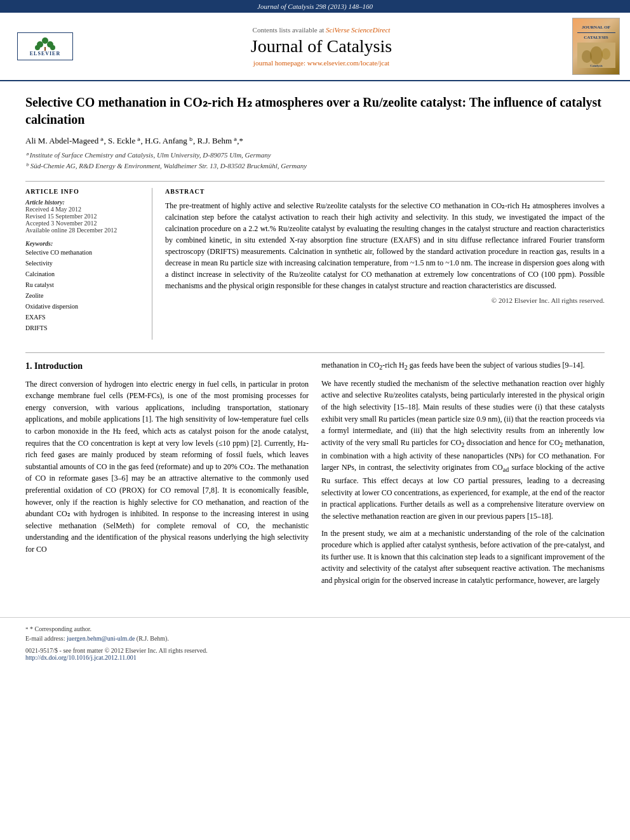 This screenshot has height=840, width=630. What do you see at coordinates (315, 160) in the screenshot?
I see `affiliations: ᵃ Institute of Surface Chemistry and Cat…` at bounding box center [315, 160].